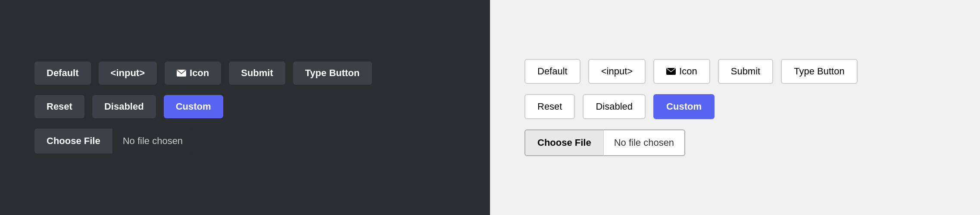  I want to click on light-submit-button: Submit, so click(746, 71).